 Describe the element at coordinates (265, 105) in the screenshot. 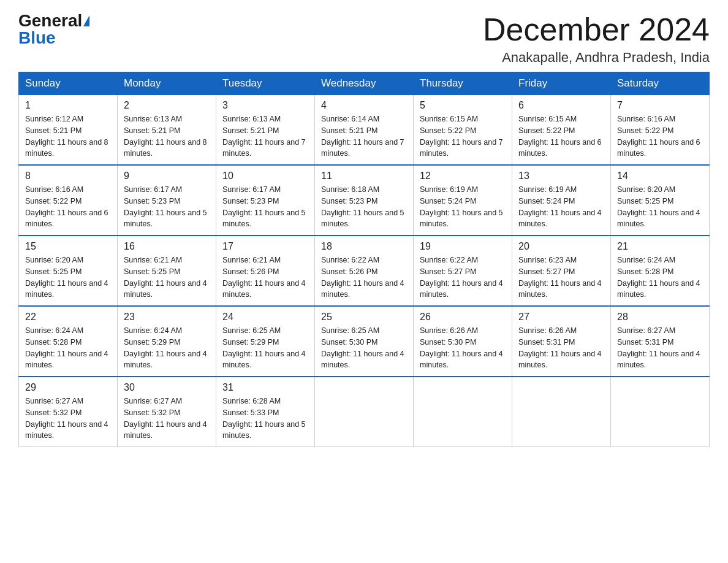

I see `day-number: 3` at that location.